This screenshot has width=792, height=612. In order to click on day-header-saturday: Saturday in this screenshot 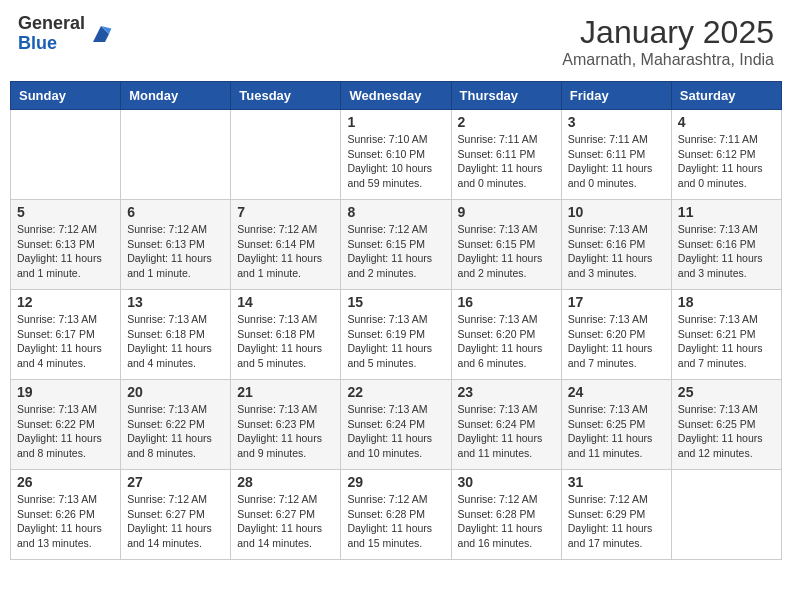, I will do `click(726, 96)`.